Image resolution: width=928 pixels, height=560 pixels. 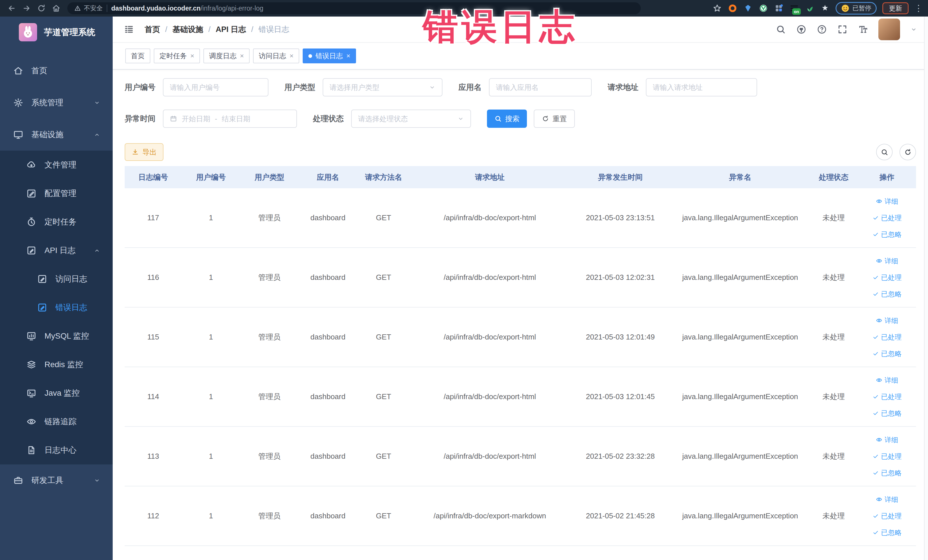 What do you see at coordinates (129, 29) in the screenshot?
I see `sidebar-collapse-icon` at bounding box center [129, 29].